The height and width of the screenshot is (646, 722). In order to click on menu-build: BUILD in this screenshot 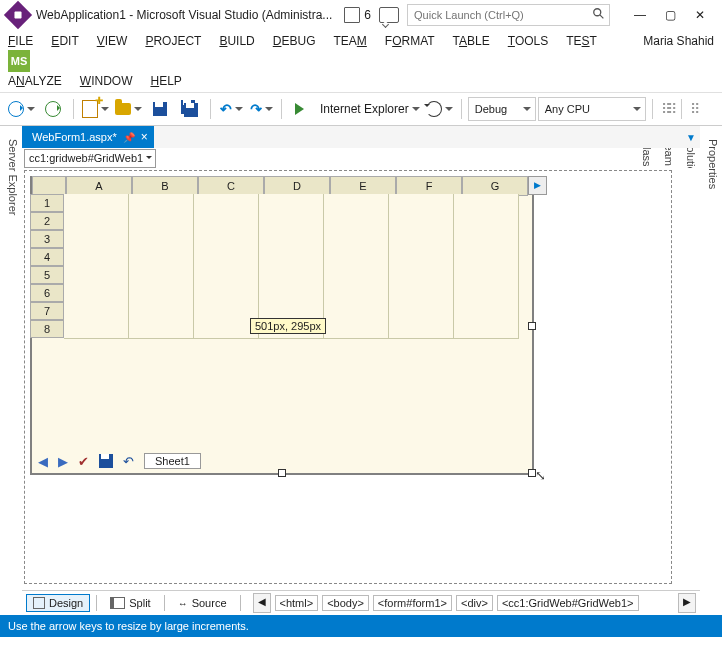, I will do `click(236, 41)`.